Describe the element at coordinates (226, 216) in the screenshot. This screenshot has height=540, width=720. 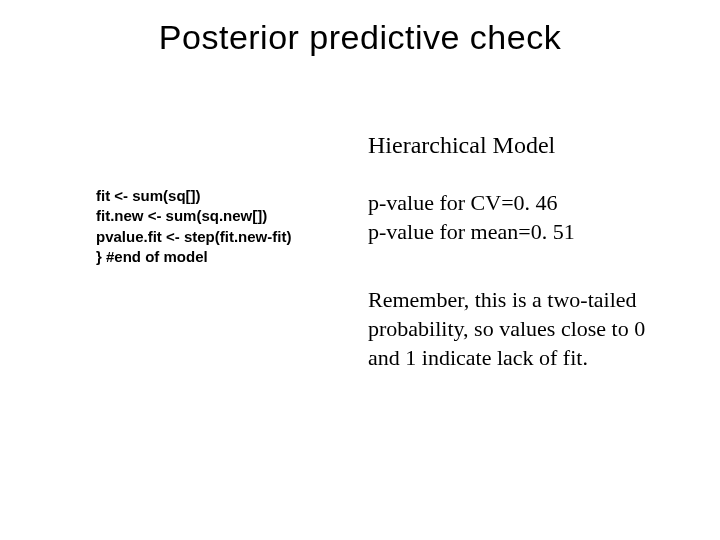
I see `code-line: fit.new <- sum(sq.new[])` at that location.